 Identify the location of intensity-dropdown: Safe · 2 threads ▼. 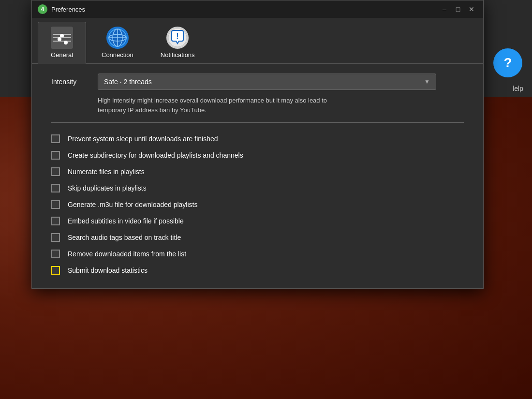
(267, 82).